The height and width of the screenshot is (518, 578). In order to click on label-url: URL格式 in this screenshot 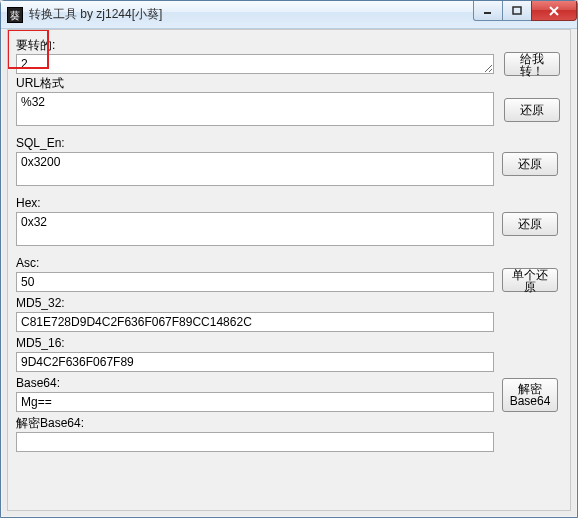, I will do `click(255, 83)`.